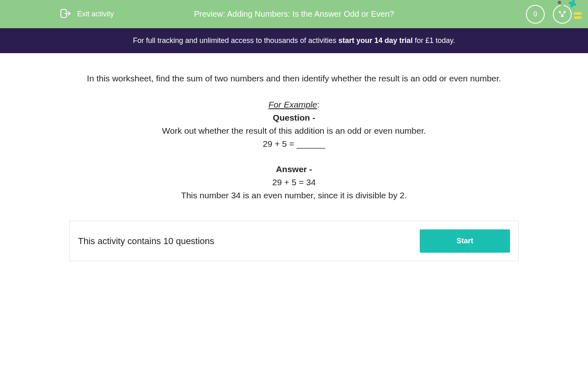 The image size is (588, 368). What do you see at coordinates (570, 11) in the screenshot?
I see `corner-logo` at bounding box center [570, 11].